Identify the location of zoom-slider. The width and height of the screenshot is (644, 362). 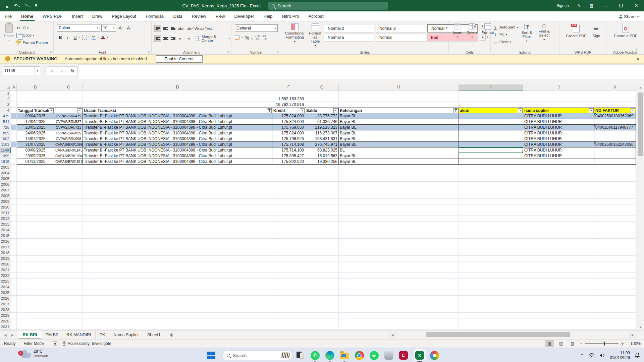
(602, 344).